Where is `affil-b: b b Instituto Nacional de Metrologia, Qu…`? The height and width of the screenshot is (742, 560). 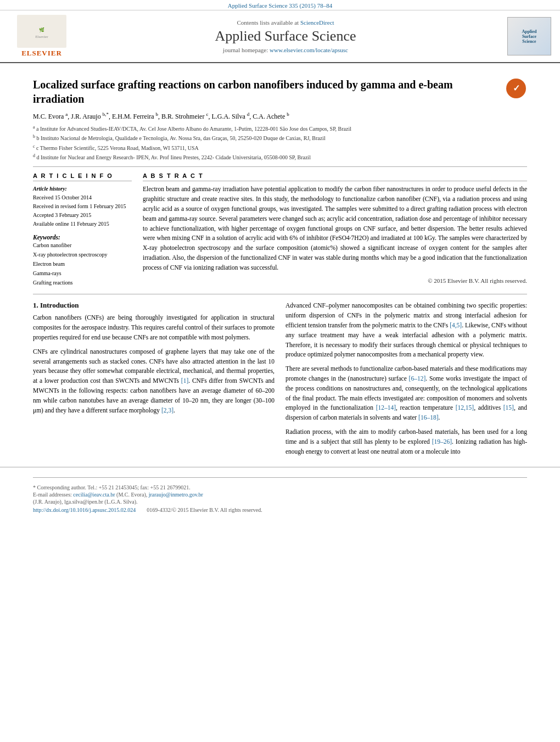 affil-b: b b Instituto Nacional de Metrologia, Qu… is located at coordinates (265, 138).